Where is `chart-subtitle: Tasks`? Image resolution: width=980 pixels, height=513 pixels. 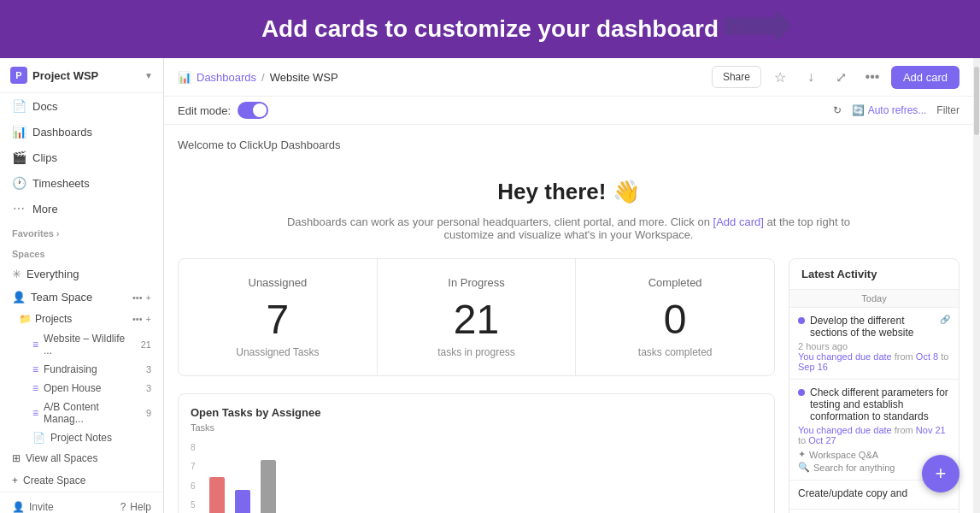
chart-subtitle: Tasks is located at coordinates (477, 428).